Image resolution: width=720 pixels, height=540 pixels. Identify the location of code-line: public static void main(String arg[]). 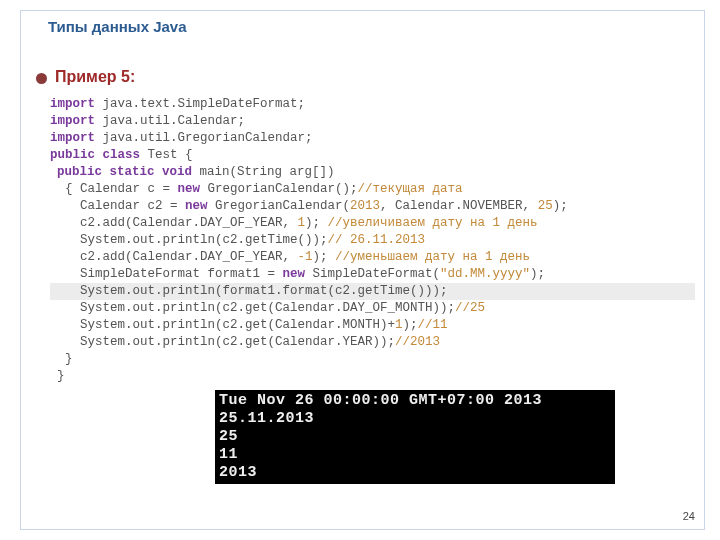
(372, 172).